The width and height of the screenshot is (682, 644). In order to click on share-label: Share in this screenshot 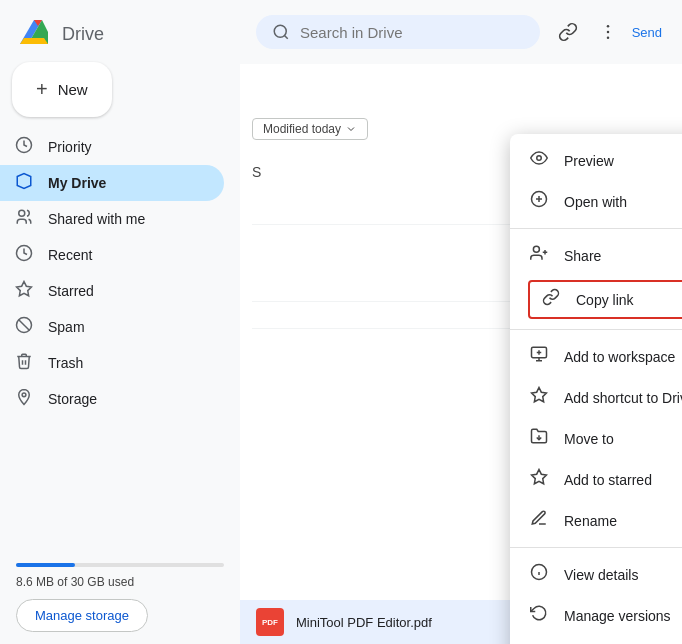, I will do `click(582, 256)`.